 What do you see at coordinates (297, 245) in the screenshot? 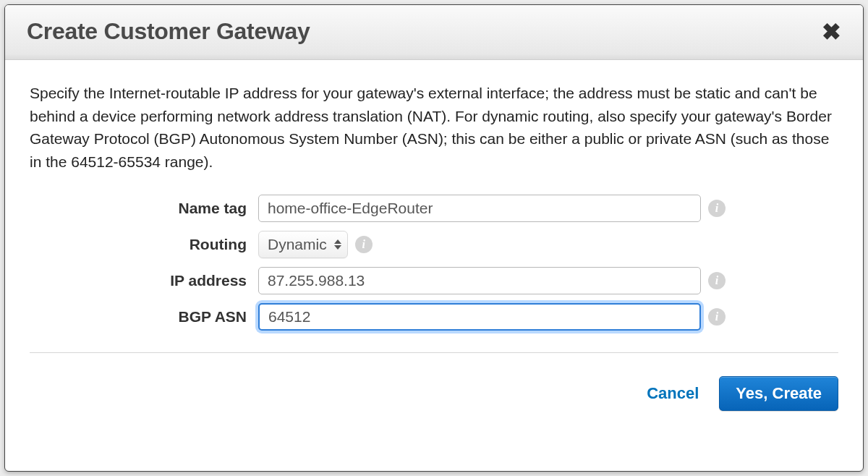
I see `routing-select-value: Dynamic` at bounding box center [297, 245].